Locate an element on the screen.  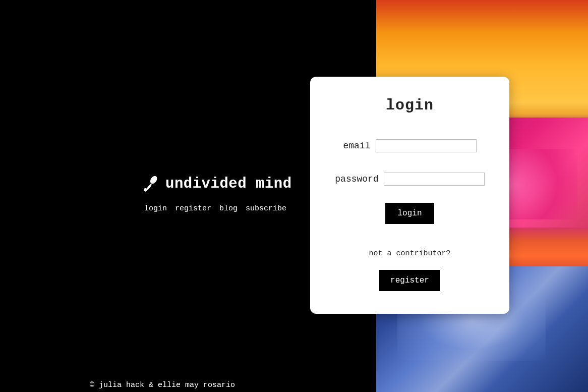
nav-subscribe-link: subscribe is located at coordinates (266, 209).